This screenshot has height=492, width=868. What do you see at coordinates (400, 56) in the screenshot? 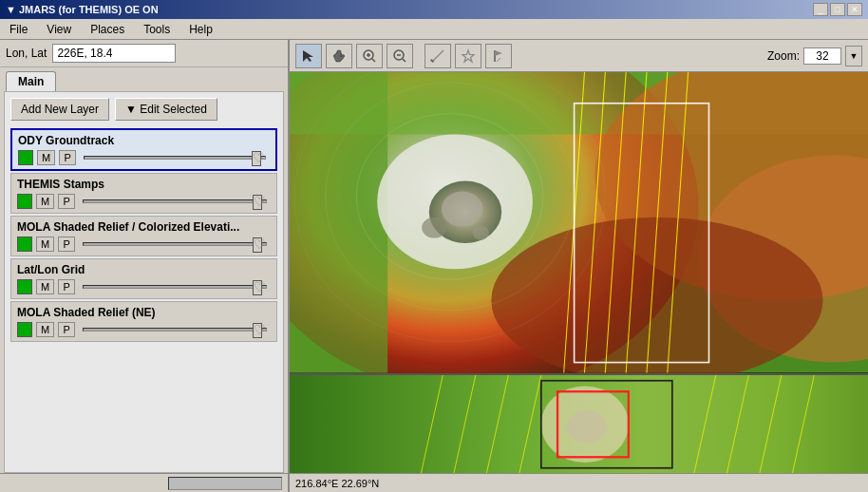
I see `zoom-out-button` at bounding box center [400, 56].